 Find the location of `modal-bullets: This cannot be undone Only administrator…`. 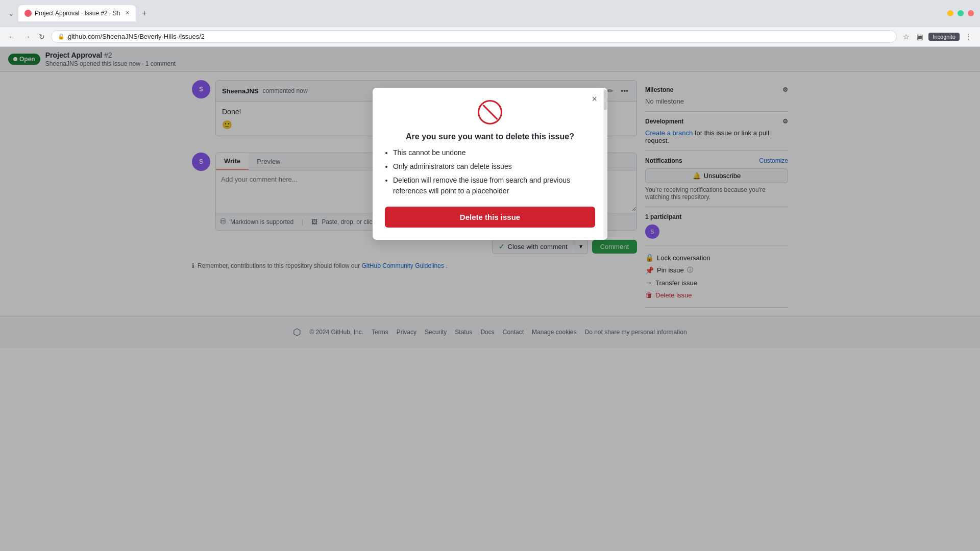

modal-bullets: This cannot be undone Only administrator… is located at coordinates (494, 172).